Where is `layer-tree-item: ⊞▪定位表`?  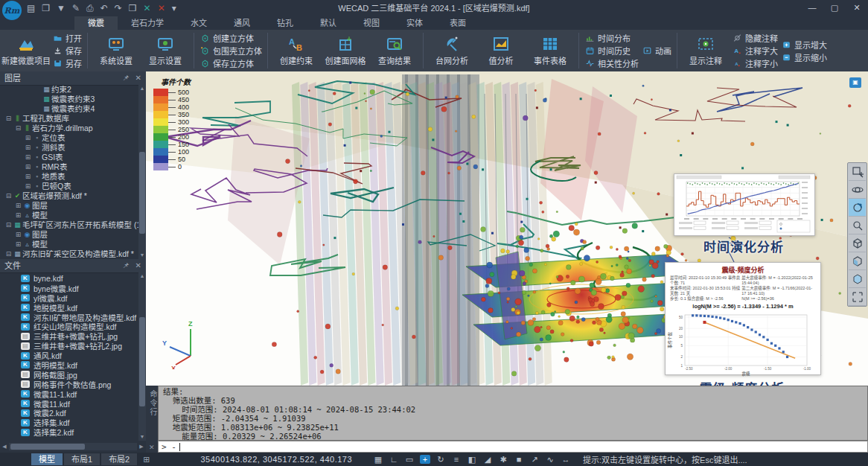
layer-tree-item: ⊞▪定位表 is located at coordinates (69, 138).